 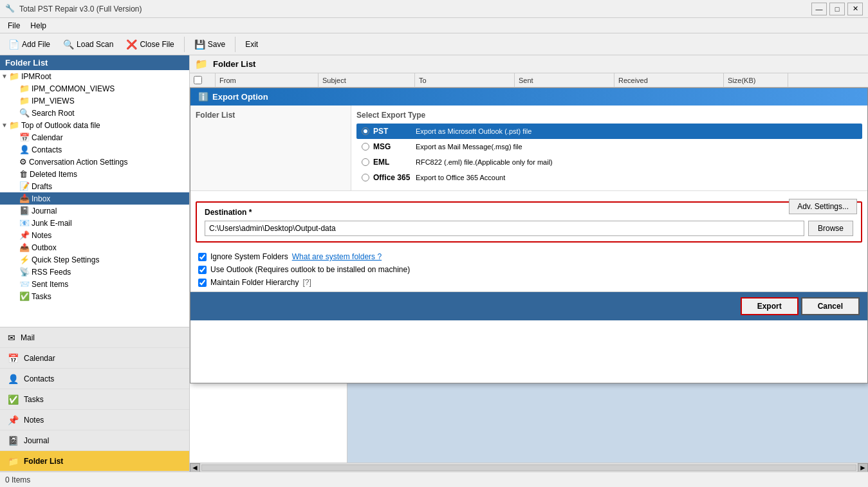 What do you see at coordinates (33, 400) in the screenshot?
I see `nav-label: Tasks` at bounding box center [33, 400].